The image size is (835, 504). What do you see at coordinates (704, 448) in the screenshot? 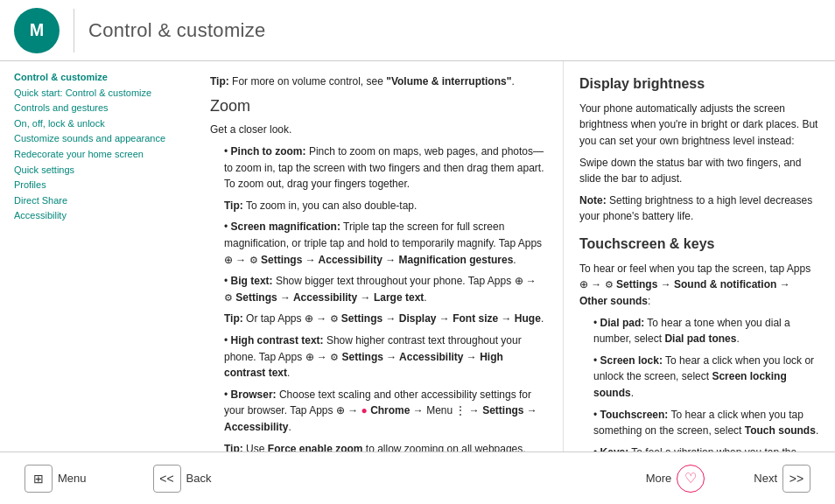
I see `list-item: Keys: To feel a vibration when you tap t…` at bounding box center [704, 448].